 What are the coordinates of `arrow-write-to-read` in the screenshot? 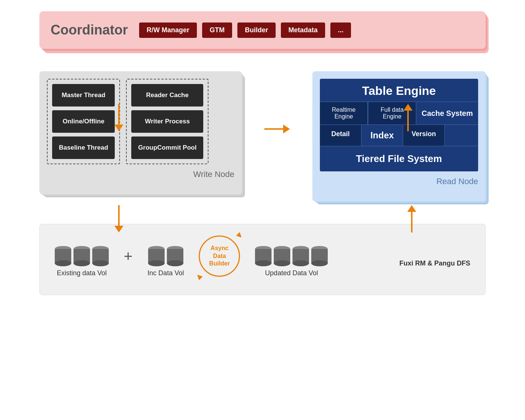 It's located at (277, 129).